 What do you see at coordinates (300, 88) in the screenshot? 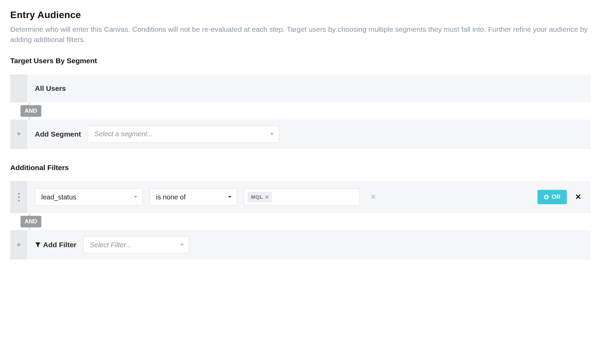
I see `segment-row: All Users` at bounding box center [300, 88].